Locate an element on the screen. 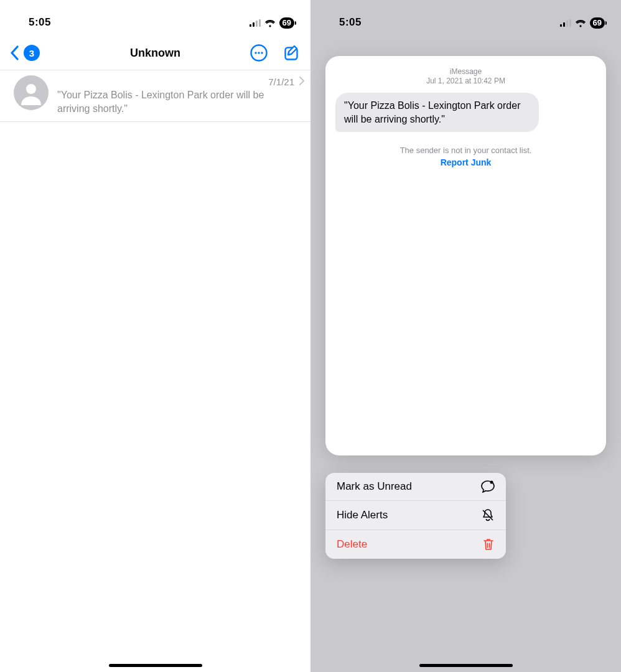 The height and width of the screenshot is (672, 621). unread-badge: 3 is located at coordinates (32, 53).